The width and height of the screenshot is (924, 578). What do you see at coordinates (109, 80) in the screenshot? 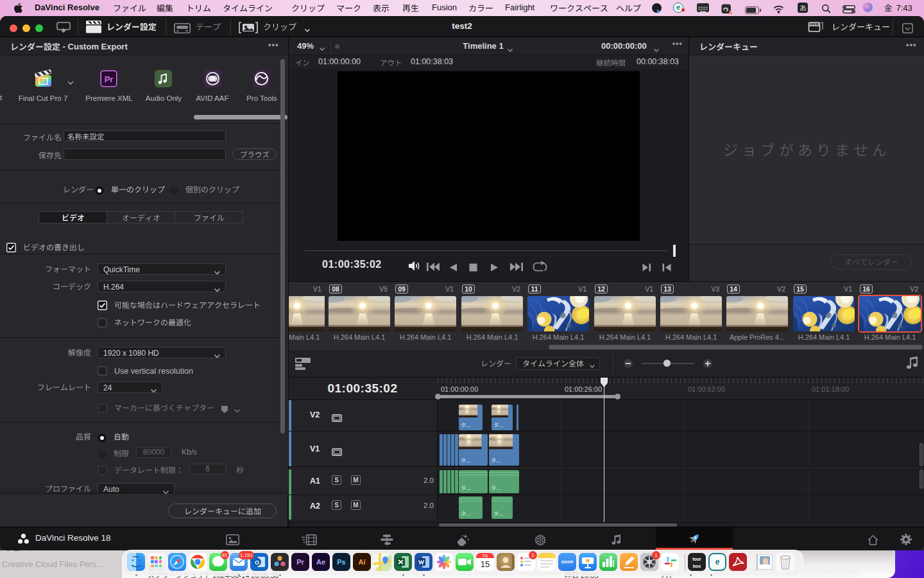
I see `svg-text: Pr` at bounding box center [109, 80].